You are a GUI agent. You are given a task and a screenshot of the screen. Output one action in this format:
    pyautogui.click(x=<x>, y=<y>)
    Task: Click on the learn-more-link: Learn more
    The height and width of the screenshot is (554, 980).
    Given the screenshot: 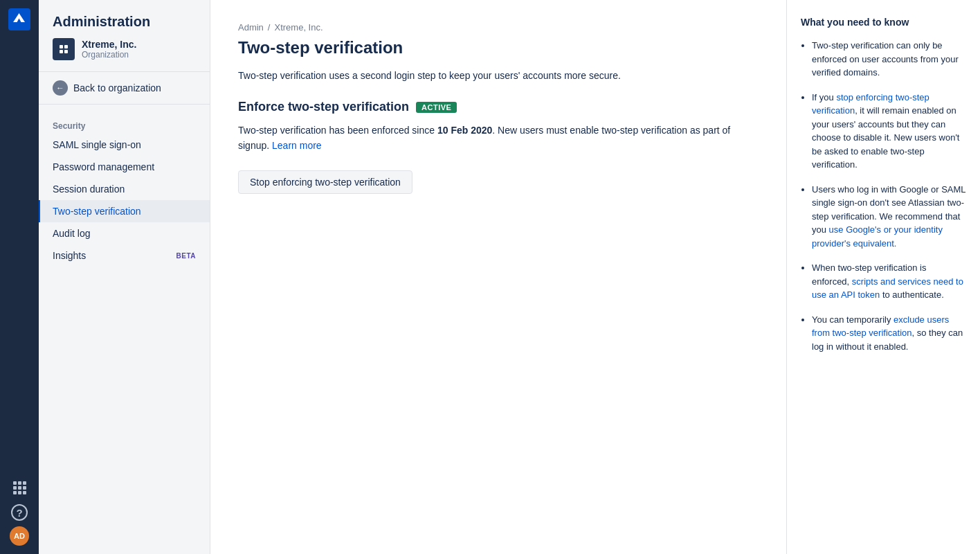 What is the action you would take?
    pyautogui.click(x=297, y=145)
    